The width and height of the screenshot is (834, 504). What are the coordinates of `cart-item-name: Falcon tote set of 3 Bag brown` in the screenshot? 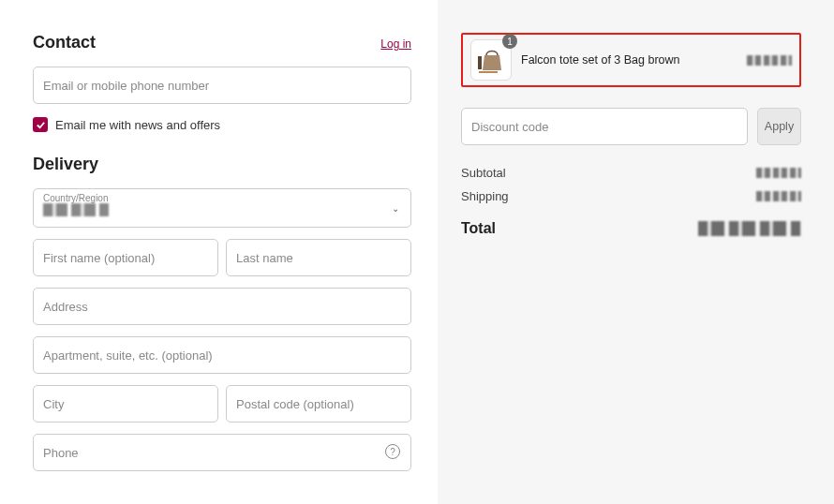 It's located at (601, 60).